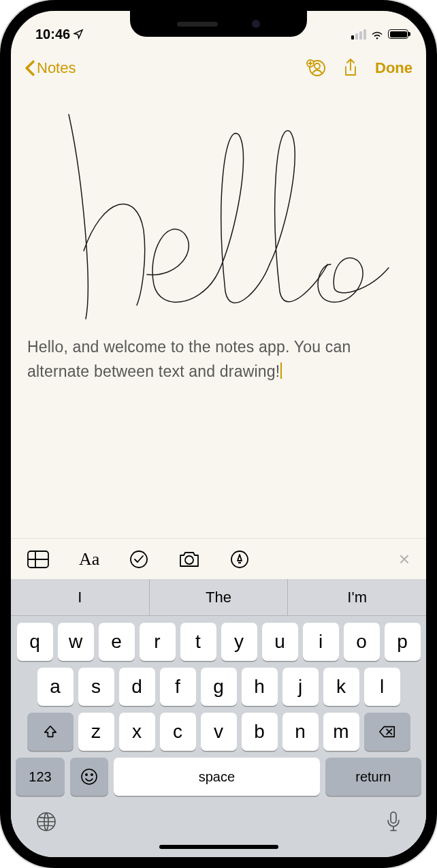  What do you see at coordinates (387, 732) in the screenshot?
I see `backspace-icon` at bounding box center [387, 732].